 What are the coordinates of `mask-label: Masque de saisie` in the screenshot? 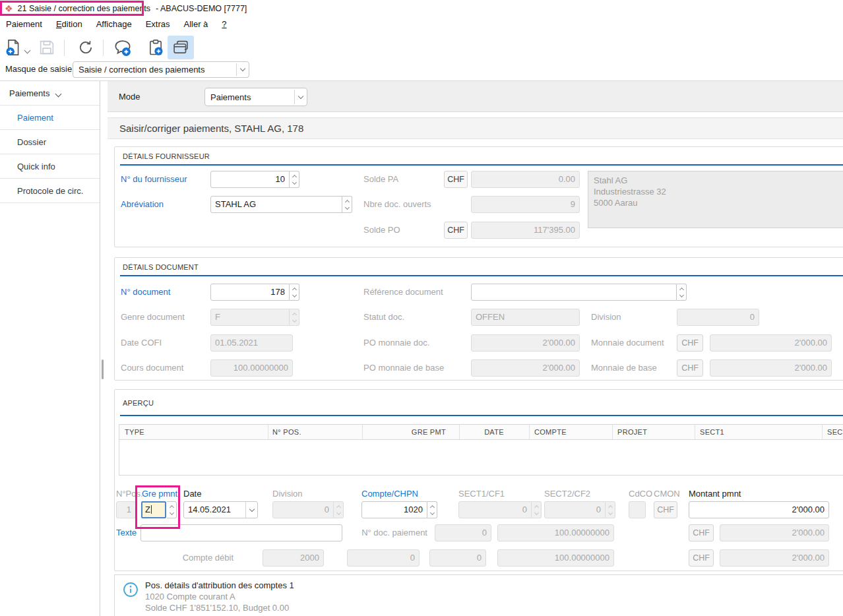 It's located at (38, 69).